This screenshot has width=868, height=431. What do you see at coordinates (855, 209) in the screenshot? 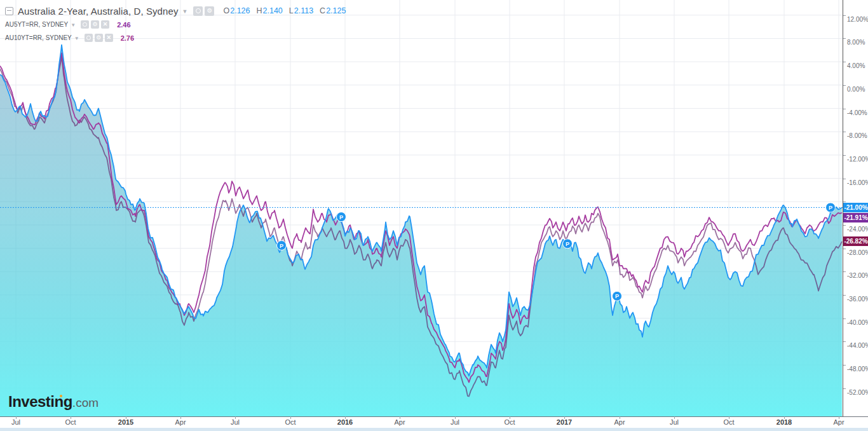
I see `price-axis: 12.00%8.00%4.00%0.00%-4.00%-8.00%-12.00%…` at bounding box center [855, 209].